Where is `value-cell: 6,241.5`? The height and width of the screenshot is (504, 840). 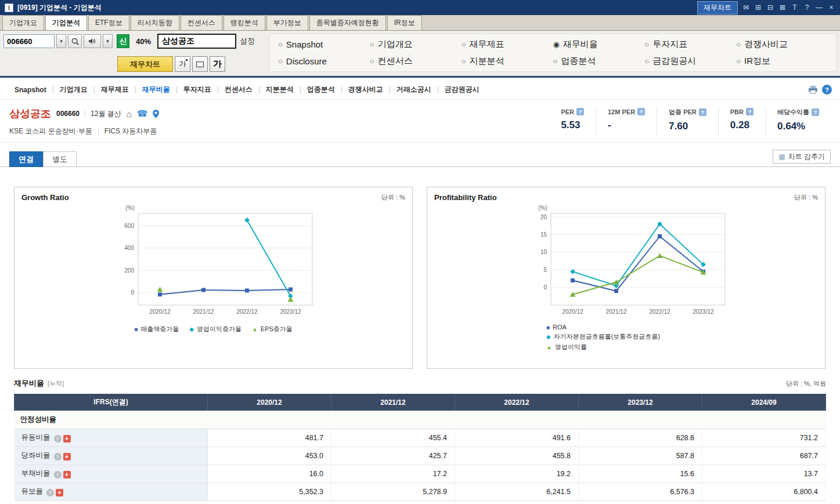
value-cell: 6,241.5 is located at coordinates (517, 492).